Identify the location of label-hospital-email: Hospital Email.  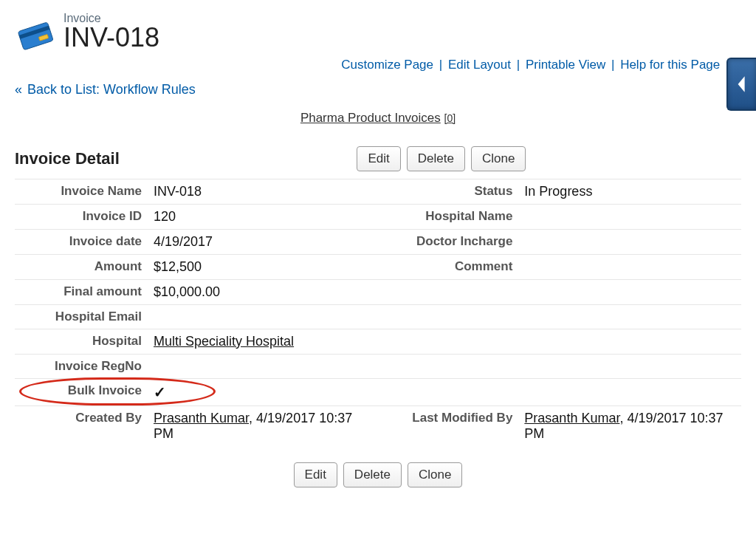
(81, 316).